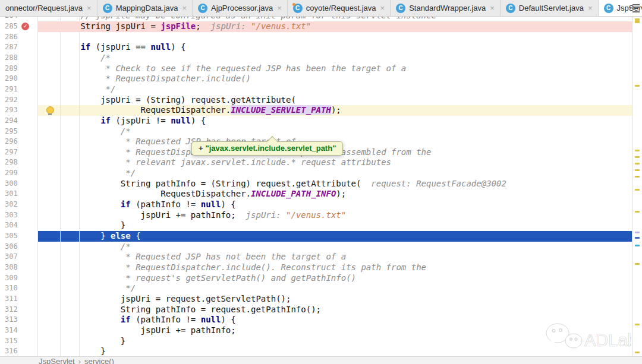  I want to click on tab-ajpprocessor-java: CAjpProcessor.java×, so click(240, 8).